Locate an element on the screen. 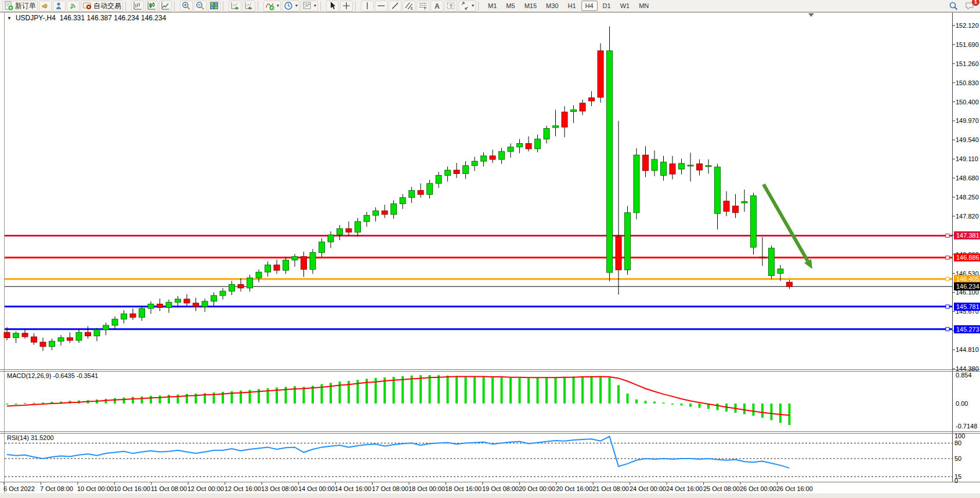 This screenshot has height=498, width=980. candlestick-icon is located at coordinates (151, 6).